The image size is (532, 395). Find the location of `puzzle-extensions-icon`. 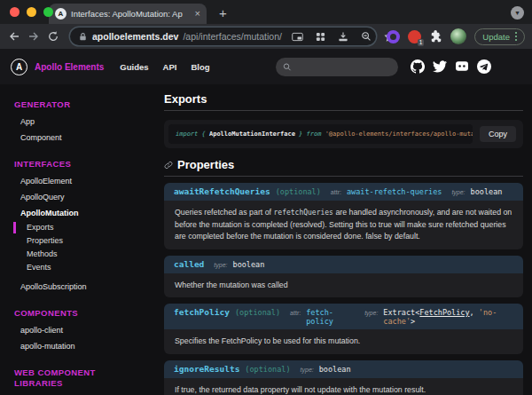

puzzle-extensions-icon is located at coordinates (436, 37).